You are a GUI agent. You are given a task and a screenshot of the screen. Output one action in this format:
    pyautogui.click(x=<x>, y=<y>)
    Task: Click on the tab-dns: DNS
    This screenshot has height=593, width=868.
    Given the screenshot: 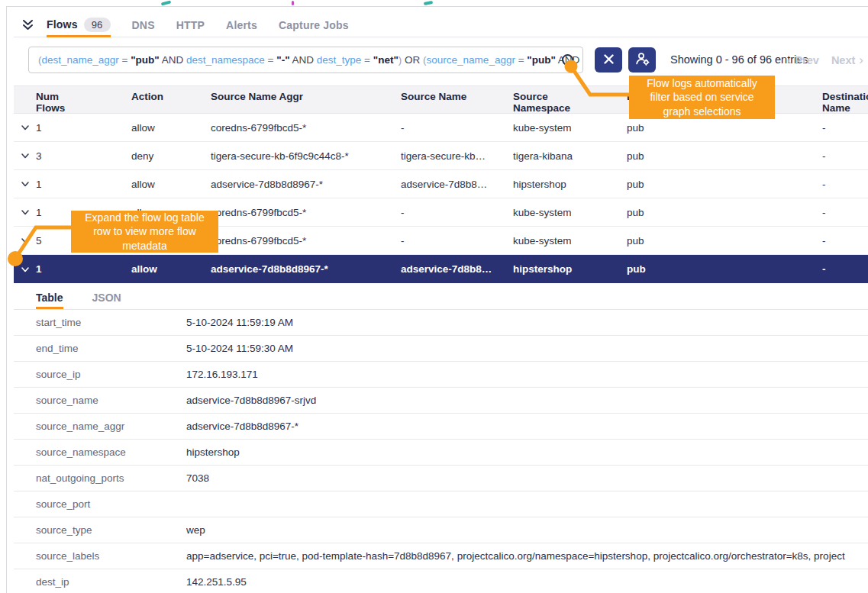 What is the action you would take?
    pyautogui.click(x=144, y=25)
    